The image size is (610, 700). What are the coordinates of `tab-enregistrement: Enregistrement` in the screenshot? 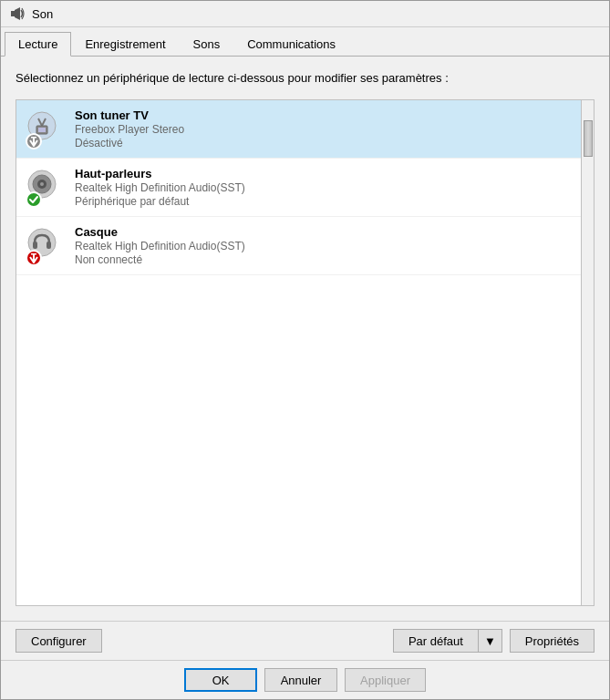 It's located at (125, 44).